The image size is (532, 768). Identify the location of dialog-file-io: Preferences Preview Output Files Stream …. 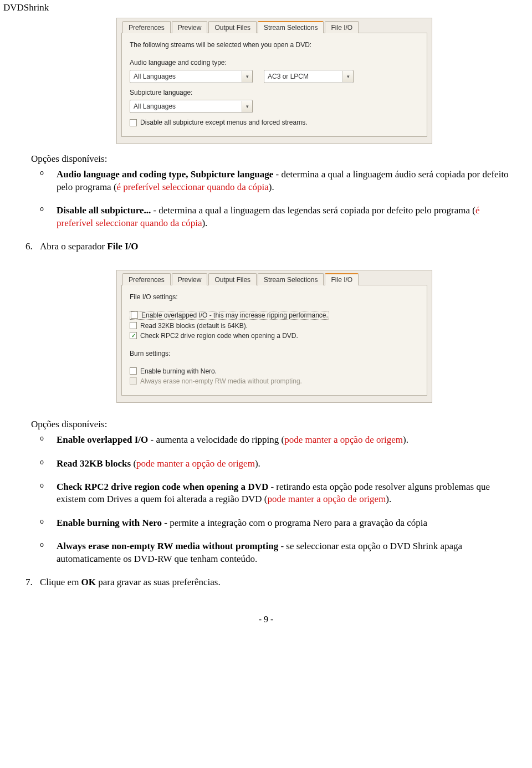
(274, 336).